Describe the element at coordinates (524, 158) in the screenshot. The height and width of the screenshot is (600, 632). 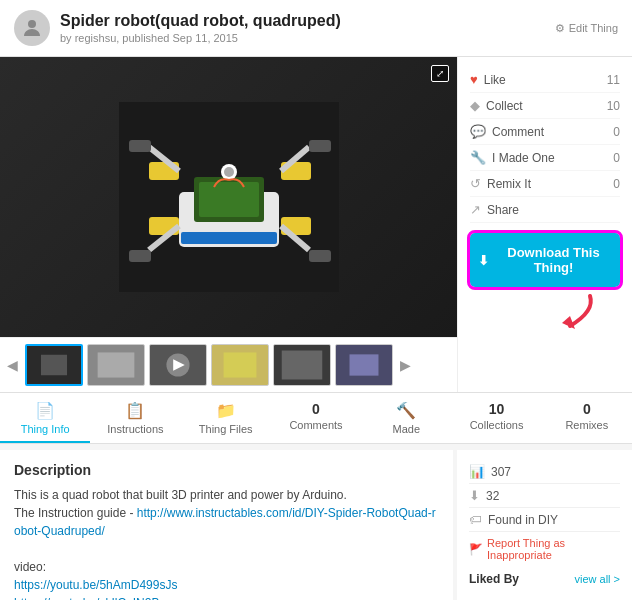
I see `made-one-label: I Made One` at that location.